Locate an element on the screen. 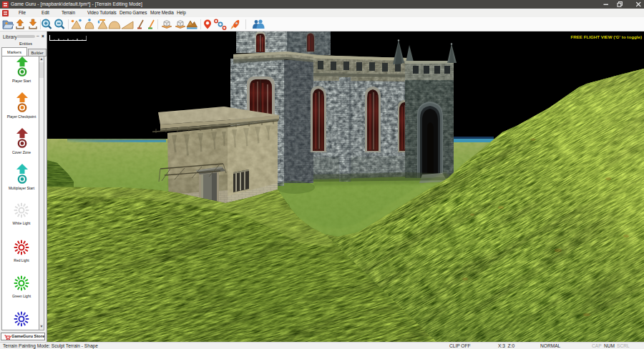 This screenshot has width=644, height=349. svg-text: White Light is located at coordinates (21, 223).